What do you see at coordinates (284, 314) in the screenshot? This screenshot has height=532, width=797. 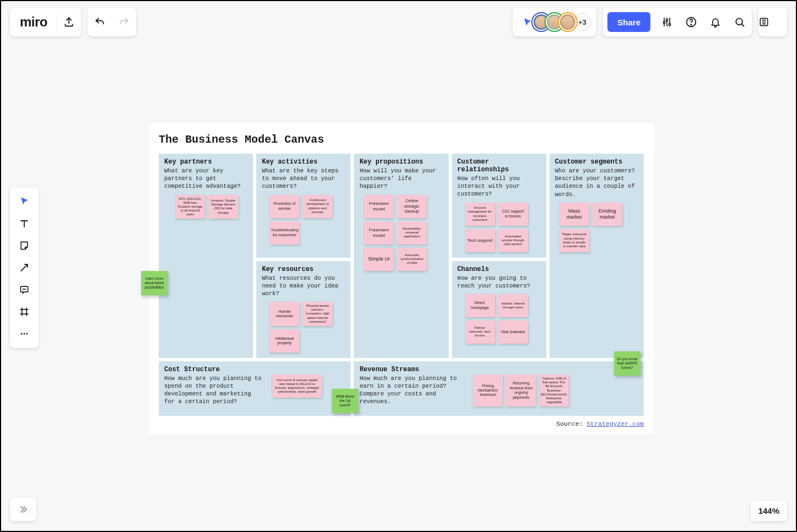 I see `sticky-note: Human resources` at bounding box center [284, 314].